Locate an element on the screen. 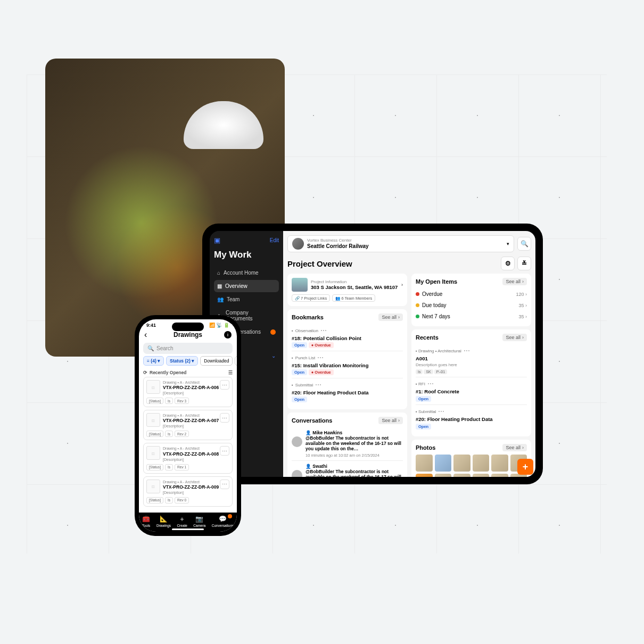 Image resolution: width=644 pixels, height=644 pixels. filter-chip: Status (2) ▾ is located at coordinates (182, 361).